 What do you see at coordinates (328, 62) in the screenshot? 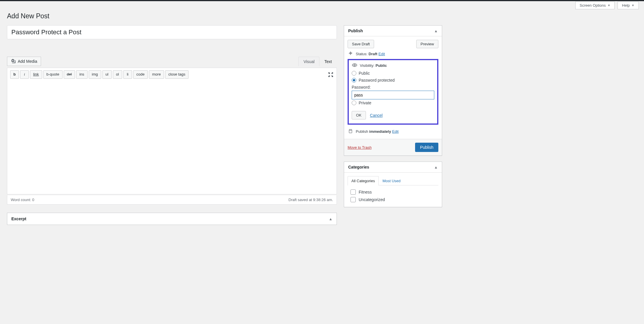
I see `tab-text: Text` at bounding box center [328, 62].